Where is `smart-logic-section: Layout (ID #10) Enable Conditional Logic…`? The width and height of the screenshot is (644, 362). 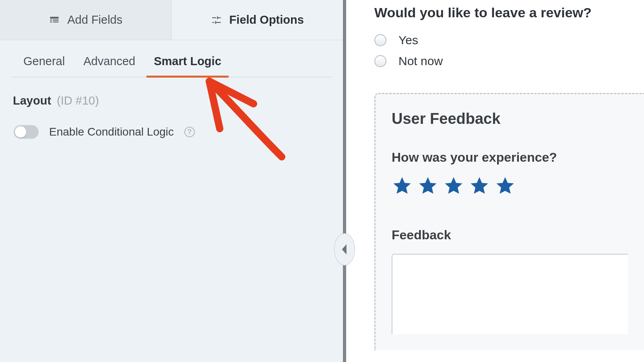 smart-logic-section: Layout (ID #10) Enable Conditional Logic… is located at coordinates (171, 108).